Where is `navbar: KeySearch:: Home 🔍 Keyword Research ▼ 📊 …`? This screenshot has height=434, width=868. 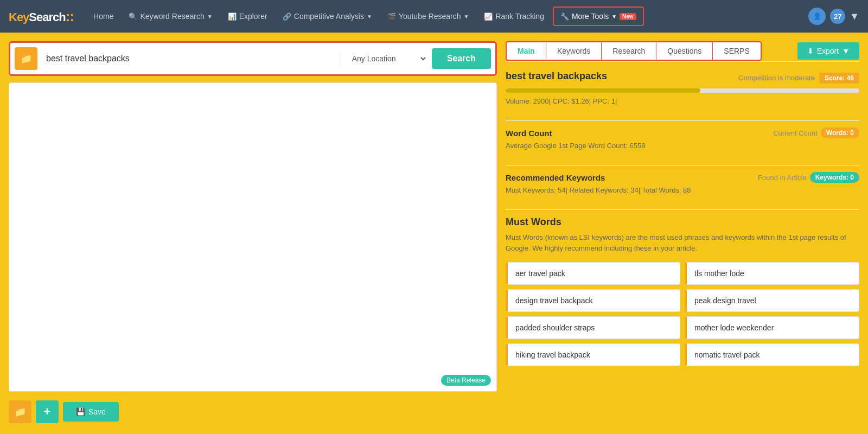 navbar: KeySearch:: Home 🔍 Keyword Research ▼ 📊 … is located at coordinates (434, 16).